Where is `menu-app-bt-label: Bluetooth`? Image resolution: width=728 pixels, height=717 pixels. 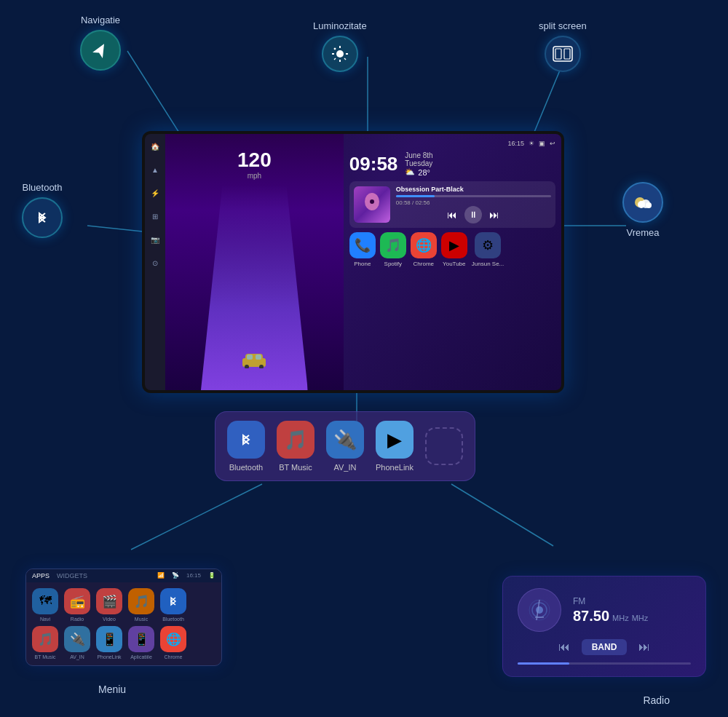 menu-app-bt-label: Bluetooth is located at coordinates (173, 619).